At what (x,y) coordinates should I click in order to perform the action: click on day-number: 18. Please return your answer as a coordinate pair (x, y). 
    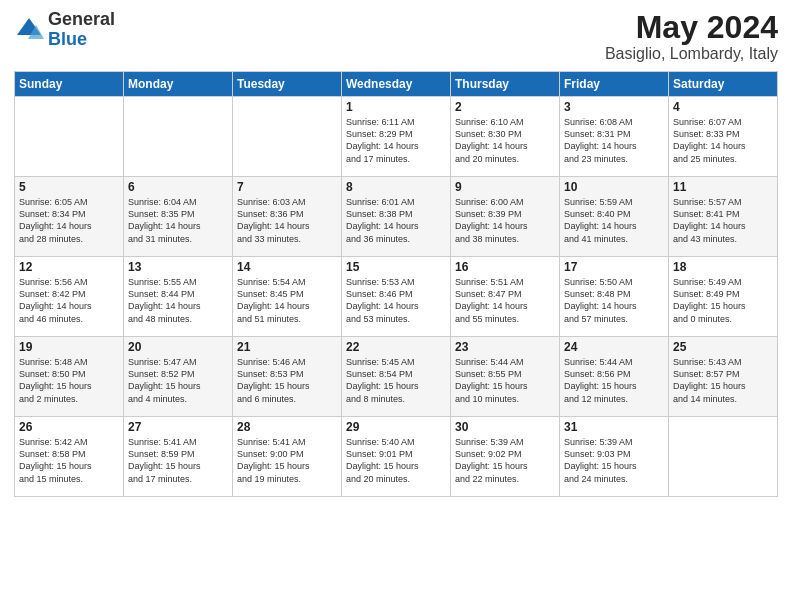
    Looking at the image, I should click on (723, 267).